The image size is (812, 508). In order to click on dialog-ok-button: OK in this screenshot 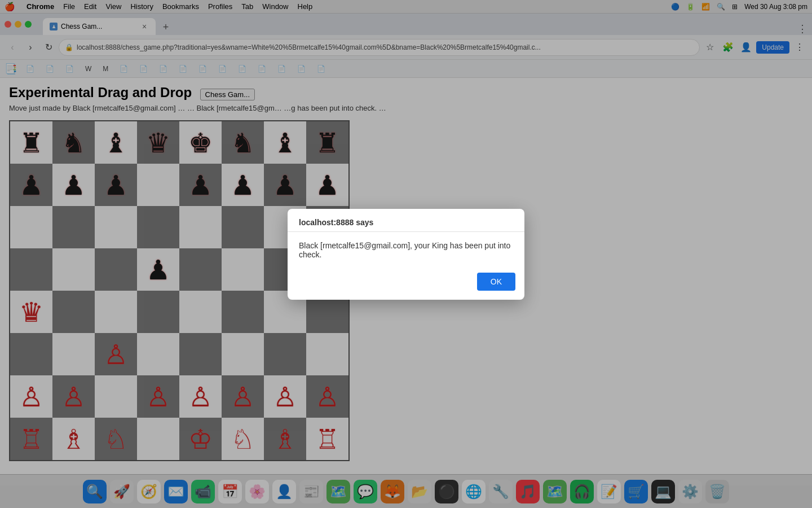, I will do `click(496, 282)`.